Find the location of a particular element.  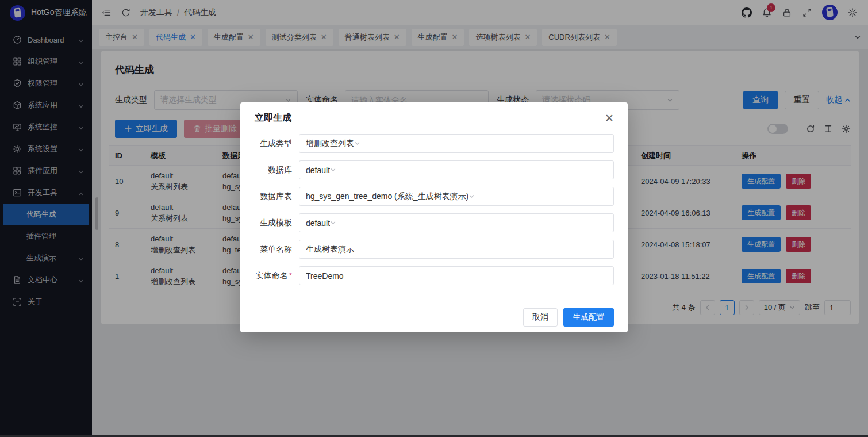

modal-field-数据库: 数据库default is located at coordinates (435, 170).